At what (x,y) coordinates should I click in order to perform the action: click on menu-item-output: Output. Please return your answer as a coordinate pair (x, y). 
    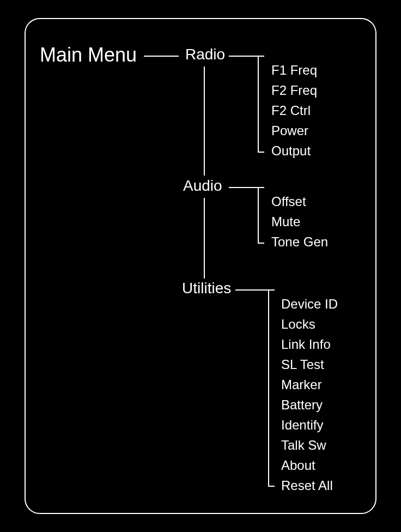
    Looking at the image, I should click on (291, 150).